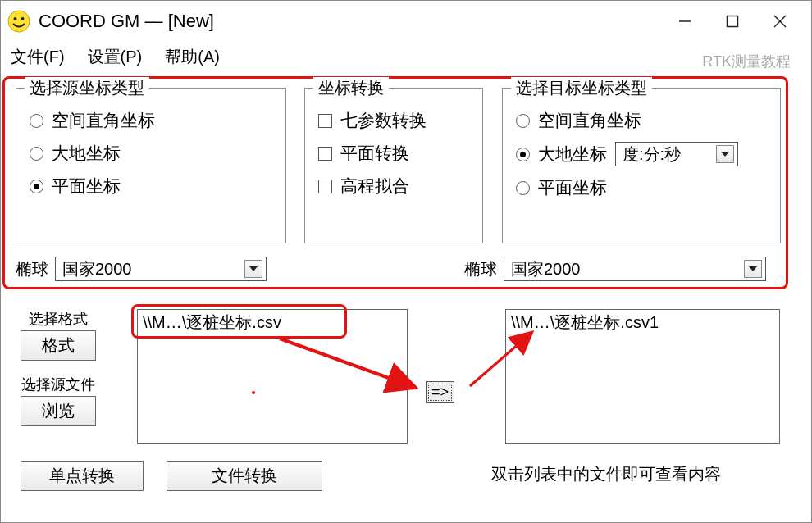  I want to click on source-file-list: \\M…\逐桩坐标.csv, so click(272, 377).